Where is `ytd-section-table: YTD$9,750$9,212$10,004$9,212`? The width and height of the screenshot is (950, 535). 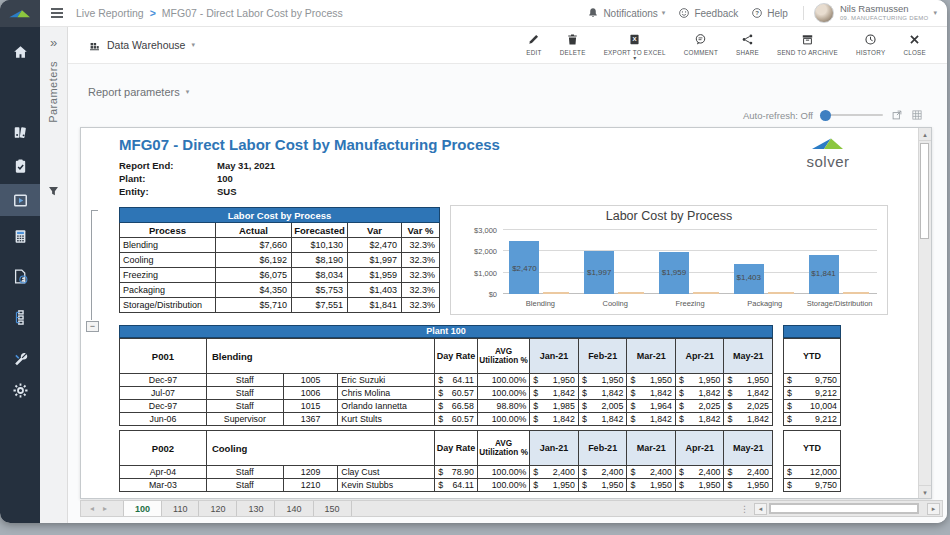 ytd-section-table: YTD$9,750$9,212$10,004$9,212 is located at coordinates (812, 382).